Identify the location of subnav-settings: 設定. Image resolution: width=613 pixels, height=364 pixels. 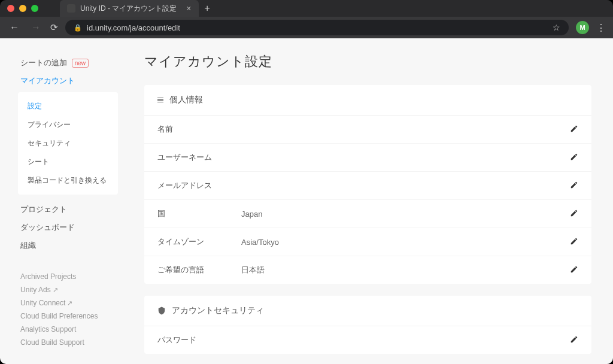
(68, 107).